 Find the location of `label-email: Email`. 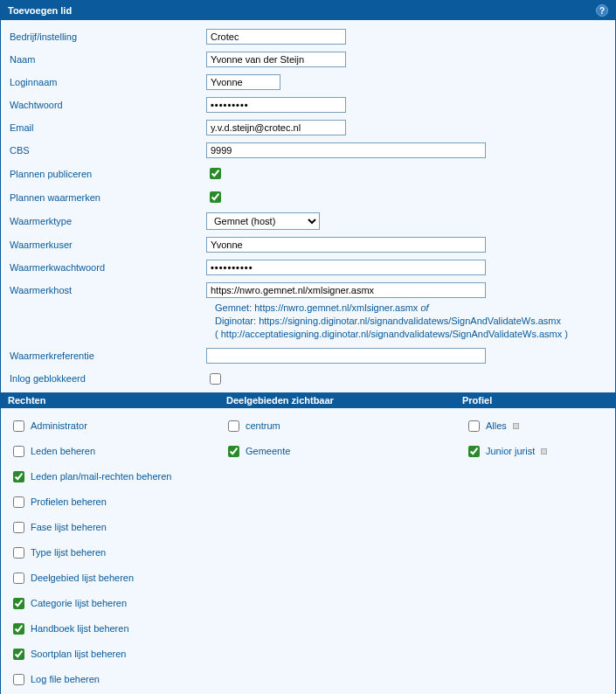

label-email: Email is located at coordinates (108, 128).